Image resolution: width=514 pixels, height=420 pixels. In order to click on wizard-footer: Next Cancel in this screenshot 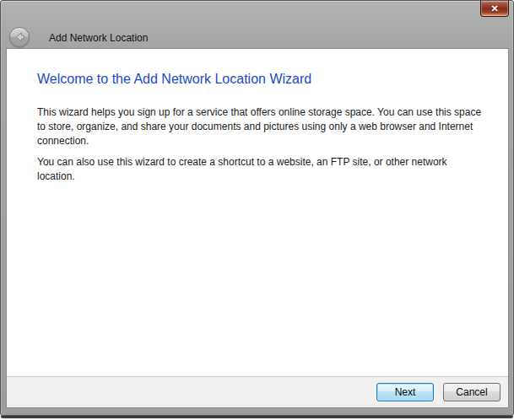, I will do `click(257, 391)`.